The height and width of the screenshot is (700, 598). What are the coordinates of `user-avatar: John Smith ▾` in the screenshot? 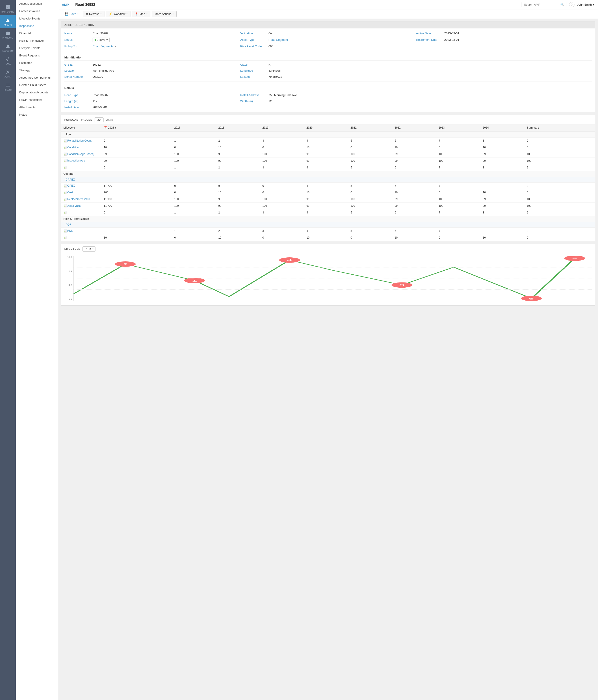 It's located at (585, 5).